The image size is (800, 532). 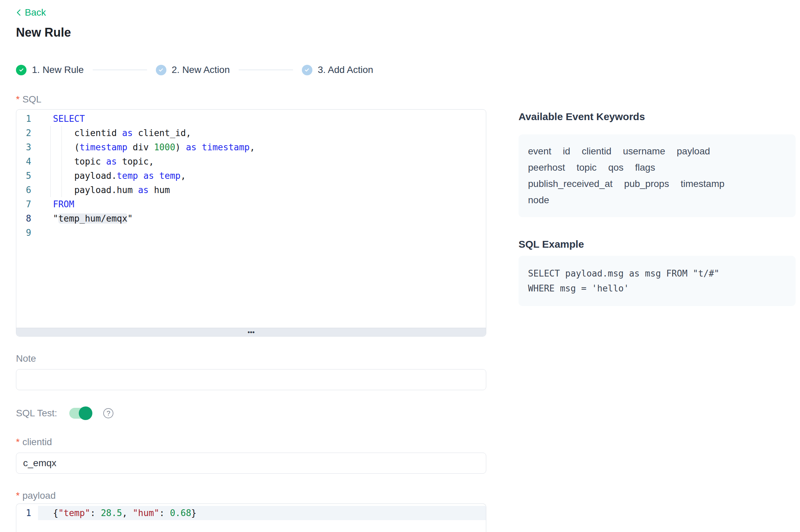 What do you see at coordinates (307, 70) in the screenshot?
I see `step-3-check-icon` at bounding box center [307, 70].